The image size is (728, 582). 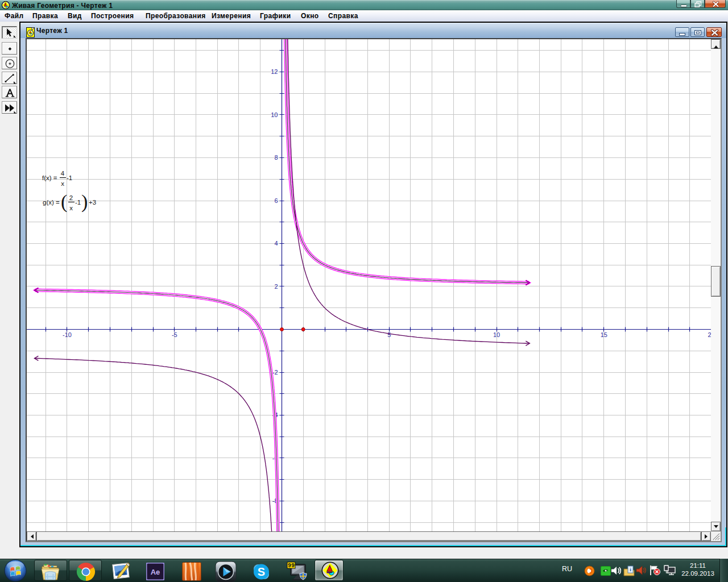 I want to click on svg-text: 12, so click(x=274, y=72).